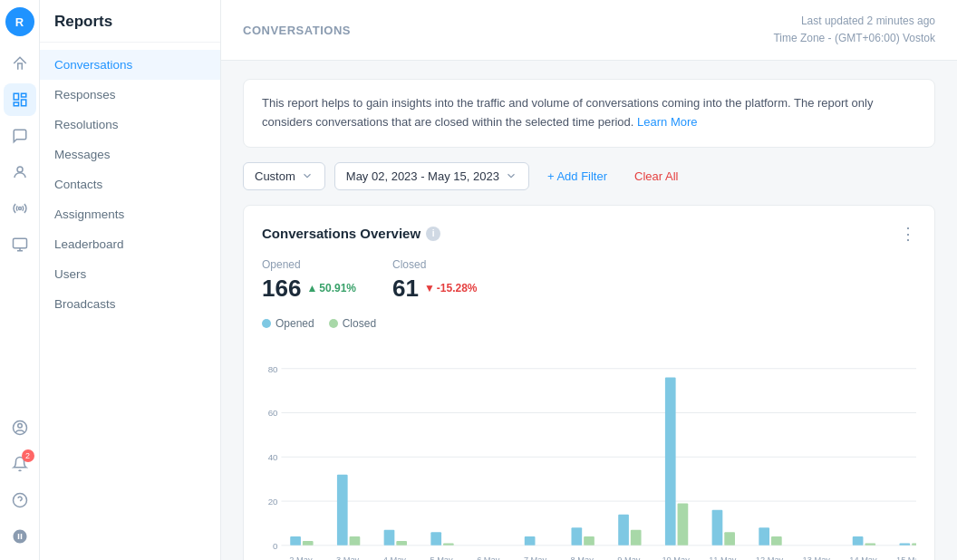  I want to click on svg-text: 11 May, so click(723, 558).